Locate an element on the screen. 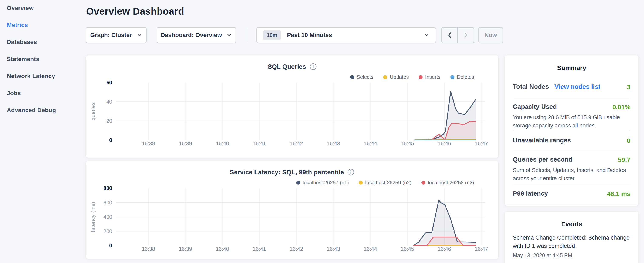 Image resolution: width=644 pixels, height=263 pixels. summary-label: P99 latency is located at coordinates (530, 193).